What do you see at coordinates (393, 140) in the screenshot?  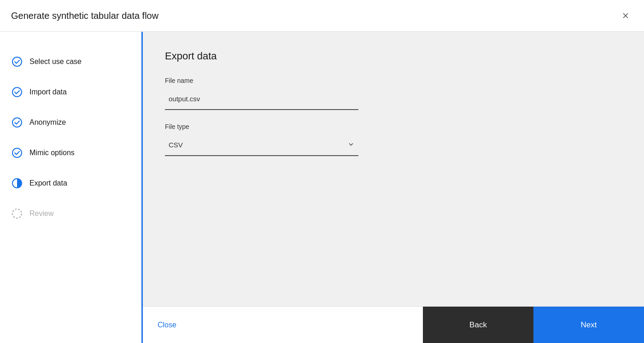 I see `file-type-group: File type CSV JSON Parquet` at bounding box center [393, 140].